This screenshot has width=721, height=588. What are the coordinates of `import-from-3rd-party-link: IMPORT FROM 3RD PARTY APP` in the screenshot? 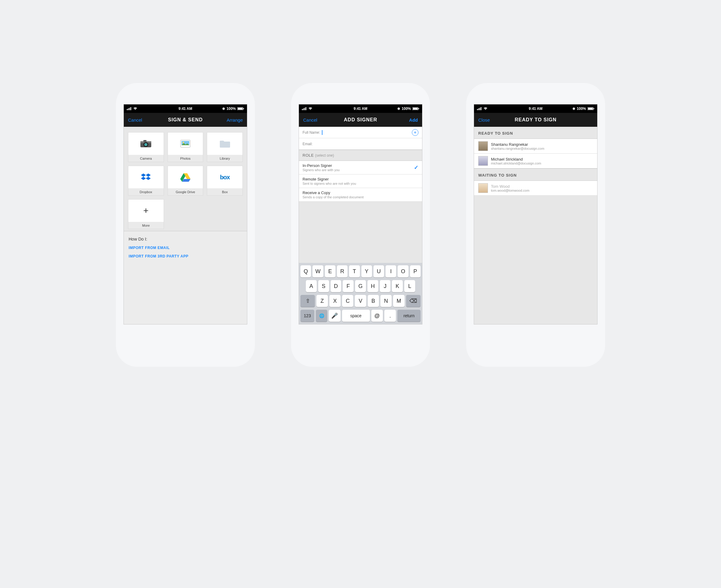 It's located at (186, 256).